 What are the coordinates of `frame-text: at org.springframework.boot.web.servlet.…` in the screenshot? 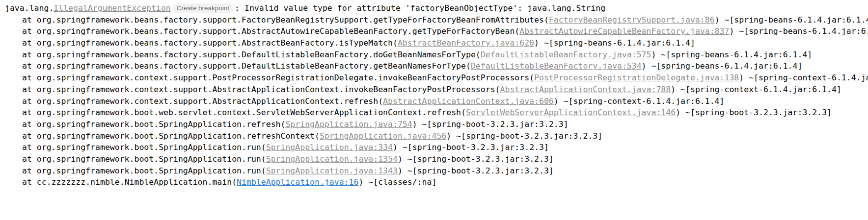 It's located at (244, 113).